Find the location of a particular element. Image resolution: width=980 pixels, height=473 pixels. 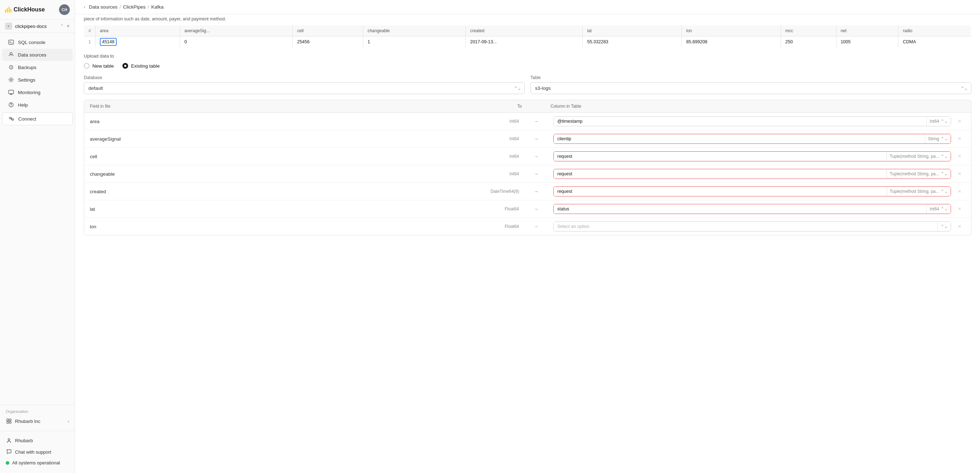

table-row: 1 45148 0 25456 1 2017-09-13... 55.33228… is located at coordinates (528, 42).